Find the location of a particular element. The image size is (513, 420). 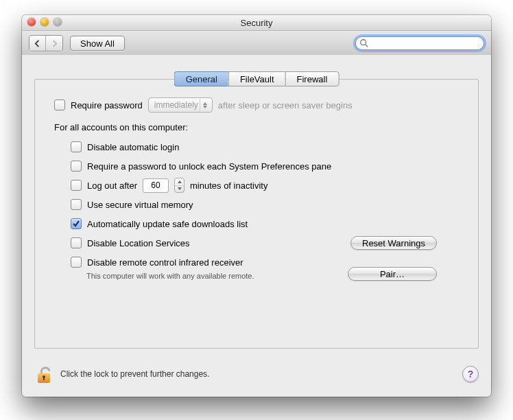

disable-location-label: Disable Location Services is located at coordinates (139, 243).